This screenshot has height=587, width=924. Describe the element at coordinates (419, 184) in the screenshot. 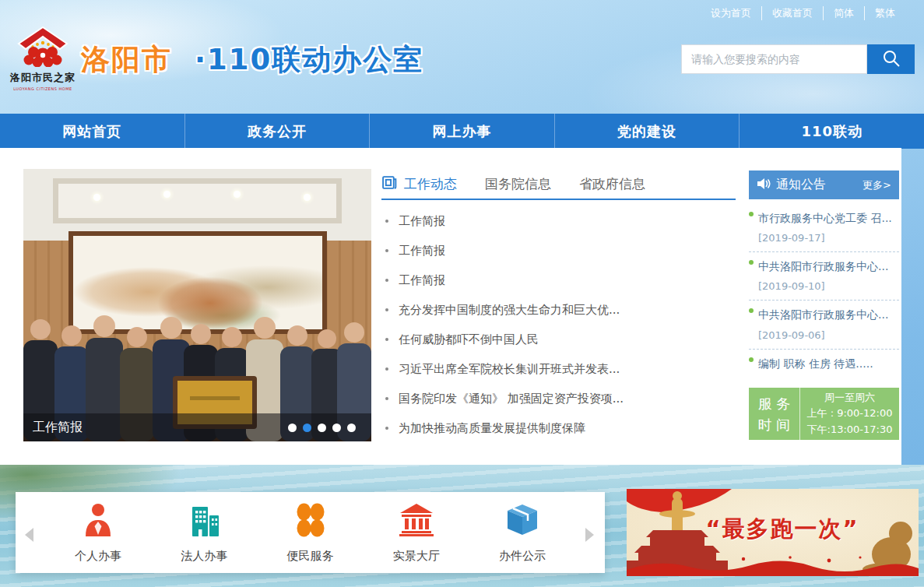

I see `tab-work-news: 工作动态` at that location.